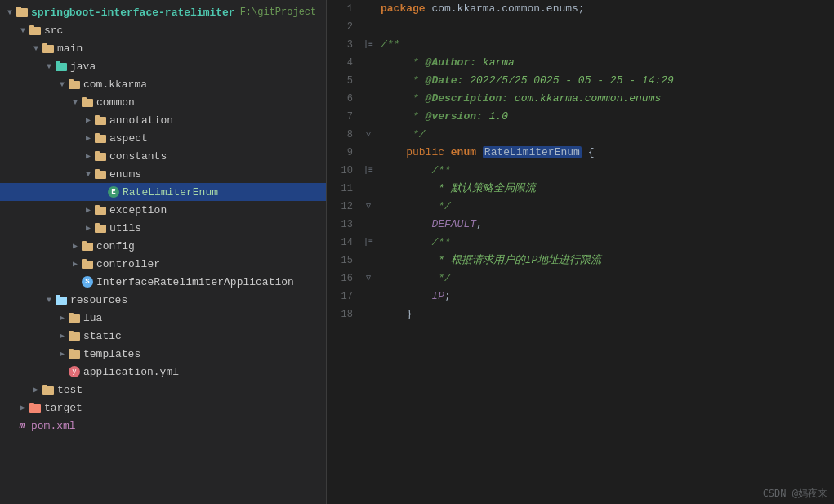 The image size is (834, 504). I want to click on enum-icon: E, so click(114, 192).